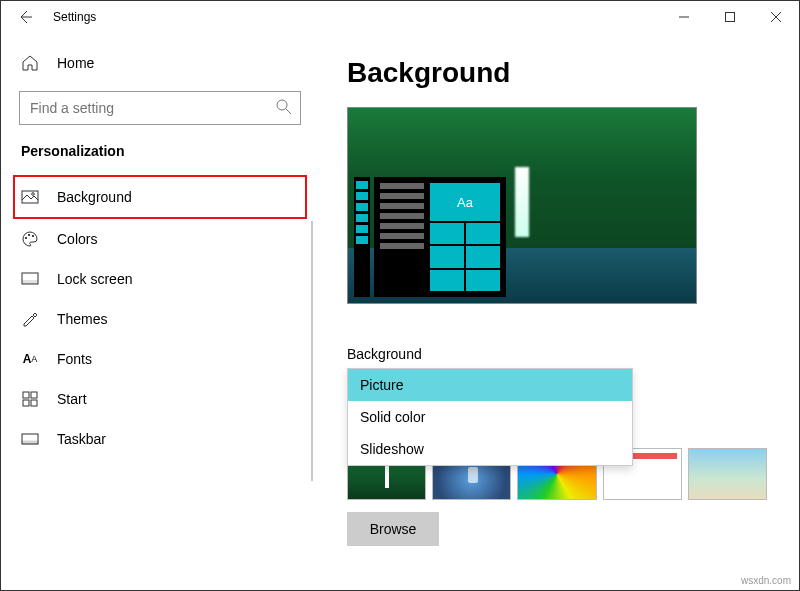  I want to click on page-title: Background, so click(559, 73).